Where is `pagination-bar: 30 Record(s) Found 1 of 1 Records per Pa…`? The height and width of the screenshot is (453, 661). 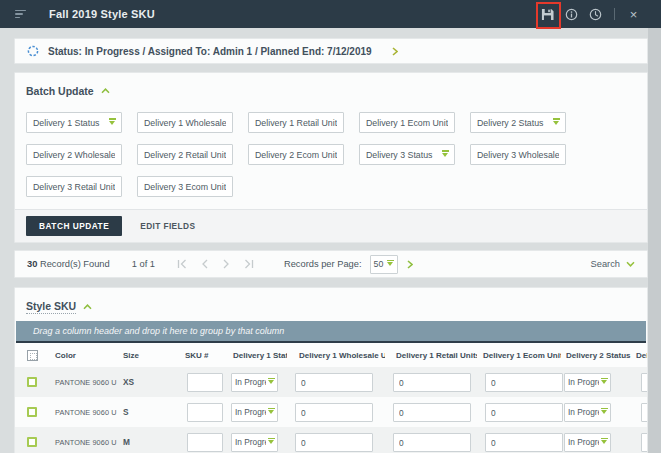 pagination-bar: 30 Record(s) Found 1 of 1 Records per Pa… is located at coordinates (331, 264).